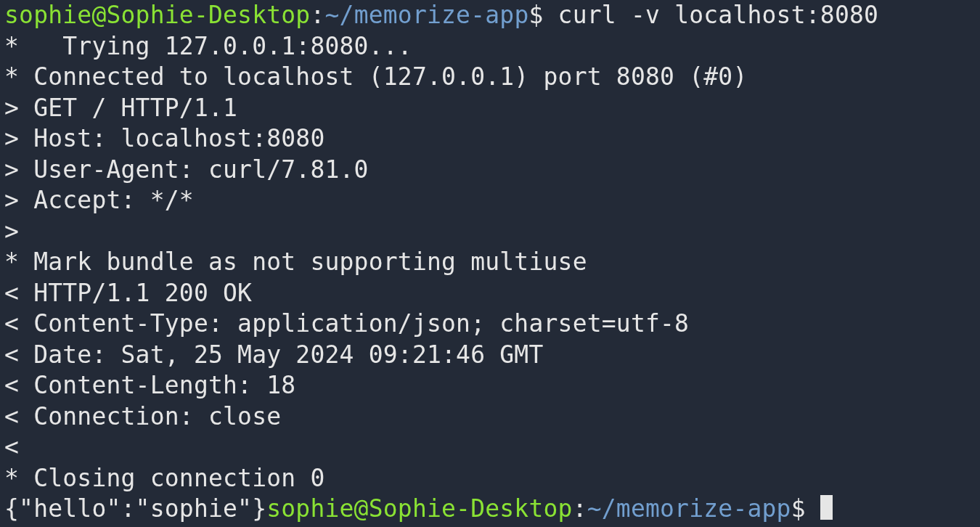 The height and width of the screenshot is (527, 980). I want to click on output-line: * Trying 127.0.0.1:8080..., so click(208, 46).